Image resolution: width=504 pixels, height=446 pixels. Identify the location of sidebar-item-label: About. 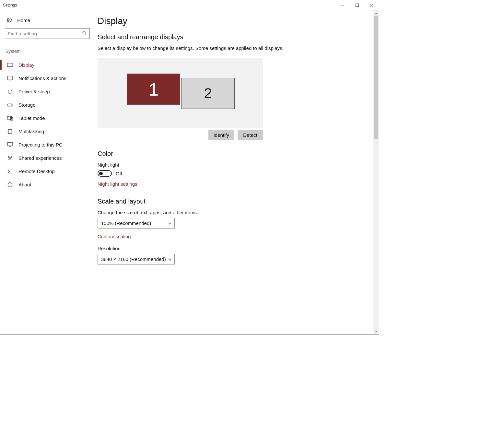
(25, 185).